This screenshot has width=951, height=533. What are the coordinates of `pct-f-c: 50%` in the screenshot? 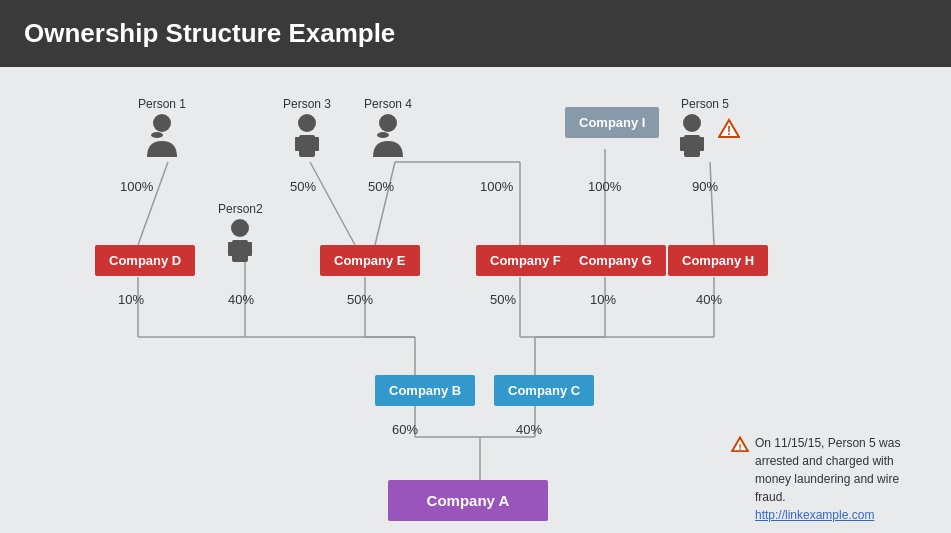 It's located at (503, 300).